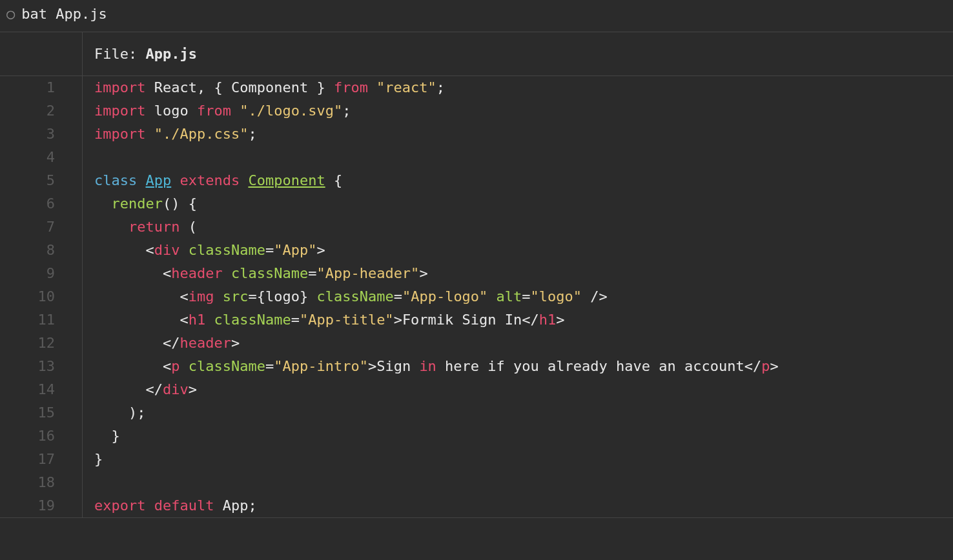  Describe the element at coordinates (524, 250) in the screenshot. I see `code-line: <div className="App">` at that location.